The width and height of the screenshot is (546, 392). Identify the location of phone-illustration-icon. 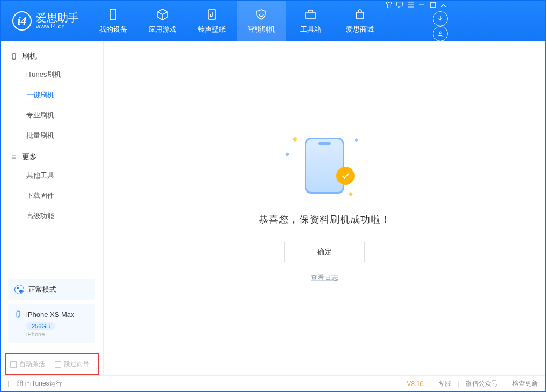
(324, 166).